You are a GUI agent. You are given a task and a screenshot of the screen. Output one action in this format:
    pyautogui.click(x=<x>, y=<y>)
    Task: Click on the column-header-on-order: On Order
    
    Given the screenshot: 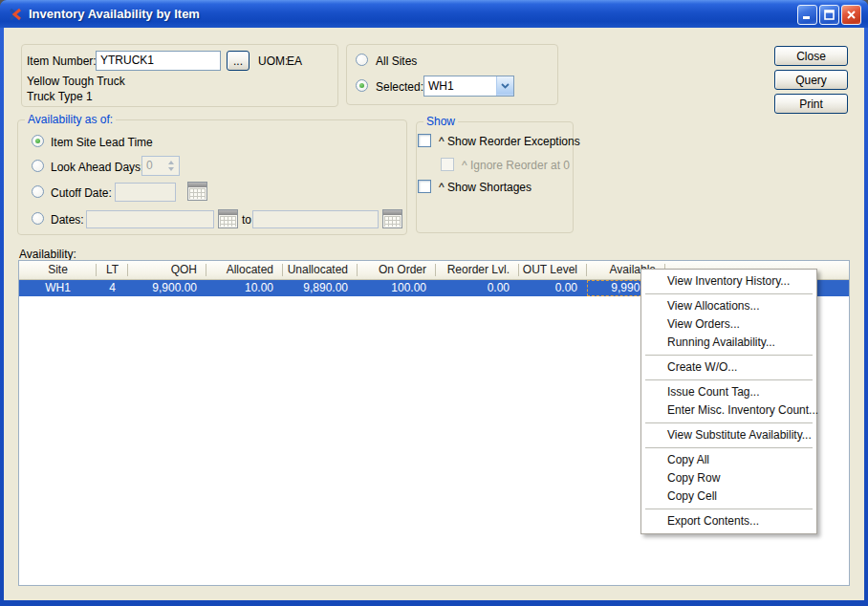 What is the action you would take?
    pyautogui.click(x=397, y=270)
    